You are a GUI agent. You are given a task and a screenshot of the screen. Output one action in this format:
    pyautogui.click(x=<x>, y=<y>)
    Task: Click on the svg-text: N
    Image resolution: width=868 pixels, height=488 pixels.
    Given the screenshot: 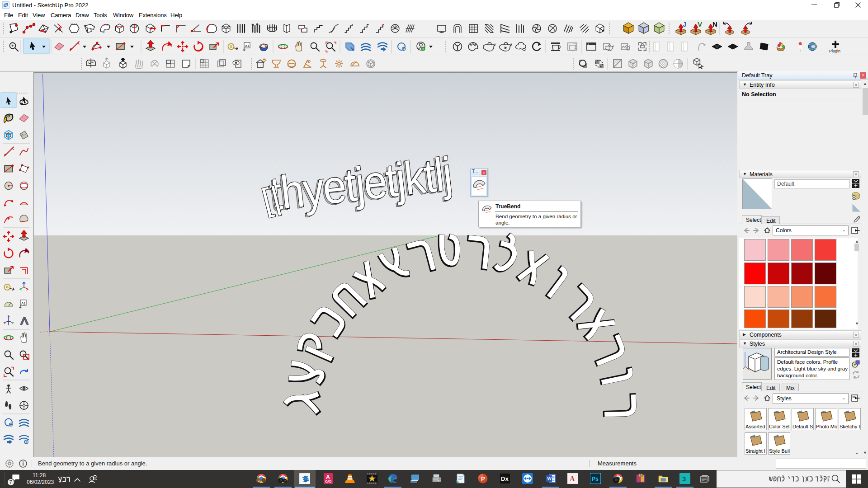 What is the action you would take?
    pyautogui.click(x=715, y=24)
    